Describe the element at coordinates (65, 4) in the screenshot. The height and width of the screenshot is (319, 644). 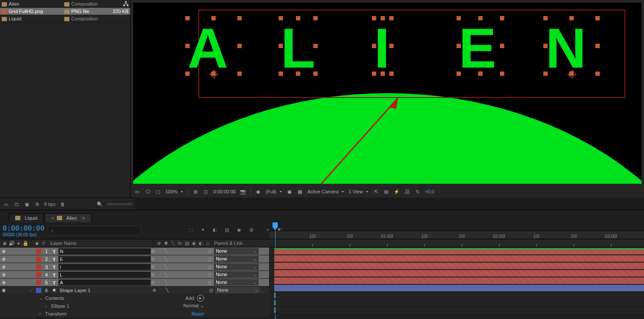
I see `project-item: AlienComposition` at that location.